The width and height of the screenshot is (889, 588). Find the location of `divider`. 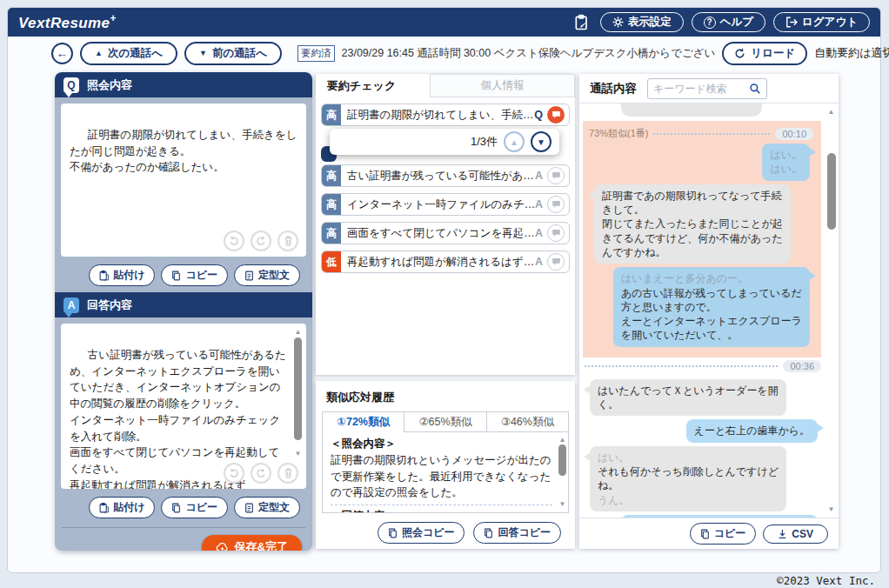

divider is located at coordinates (442, 504).